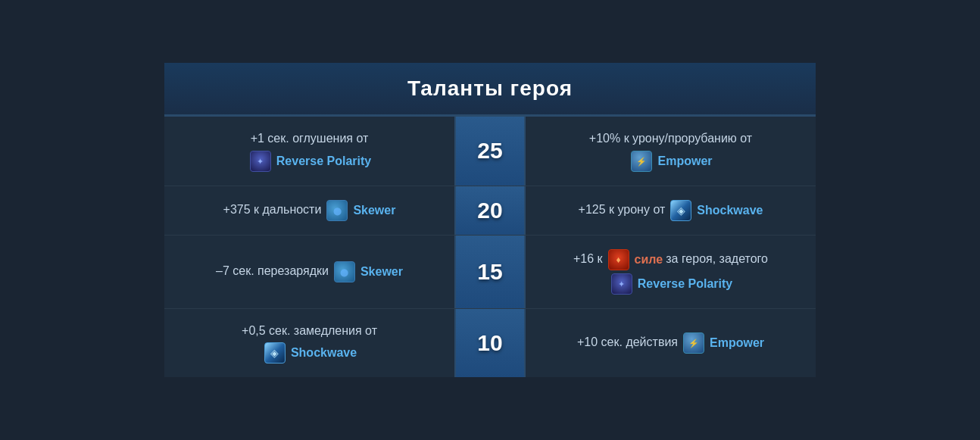 The height and width of the screenshot is (440, 980). What do you see at coordinates (311, 272) in the screenshot?
I see `talent-cell-left-15: –7 сек. перезарядки Skewer` at bounding box center [311, 272].